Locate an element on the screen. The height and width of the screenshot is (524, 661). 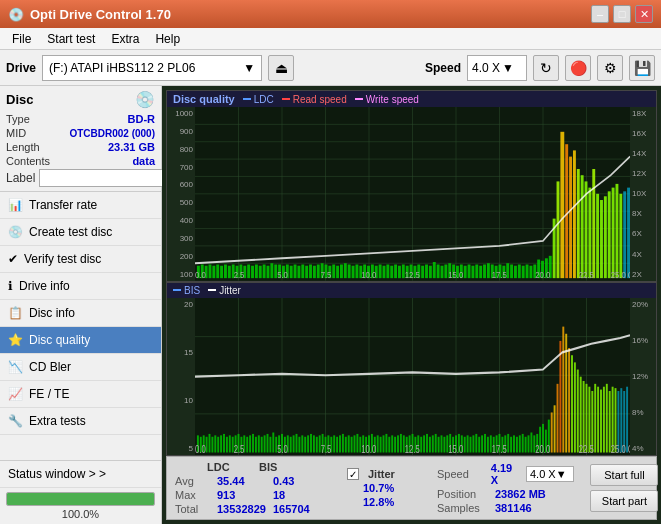
eject-button: ⏏ is located at coordinates (281, 68).